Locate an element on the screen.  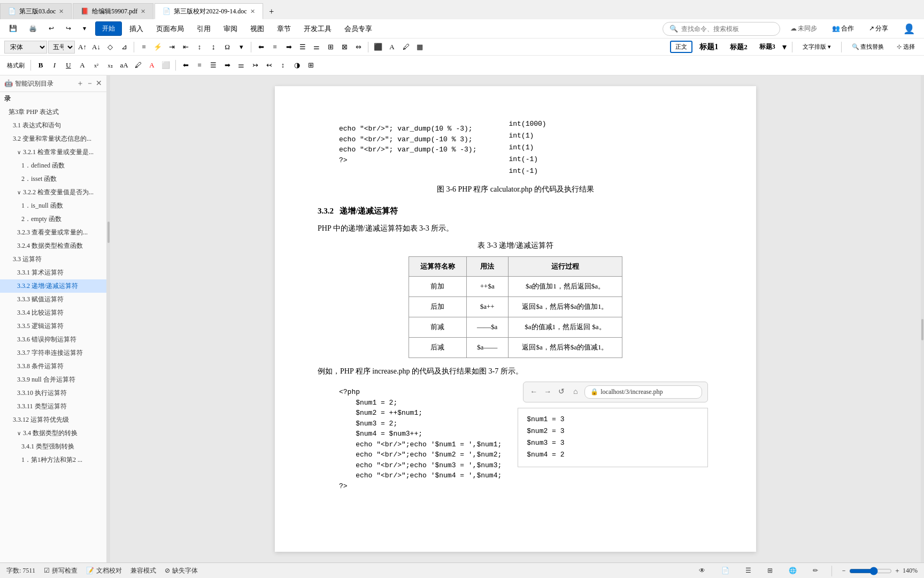
merge-btn: ⊠ is located at coordinates (344, 47).